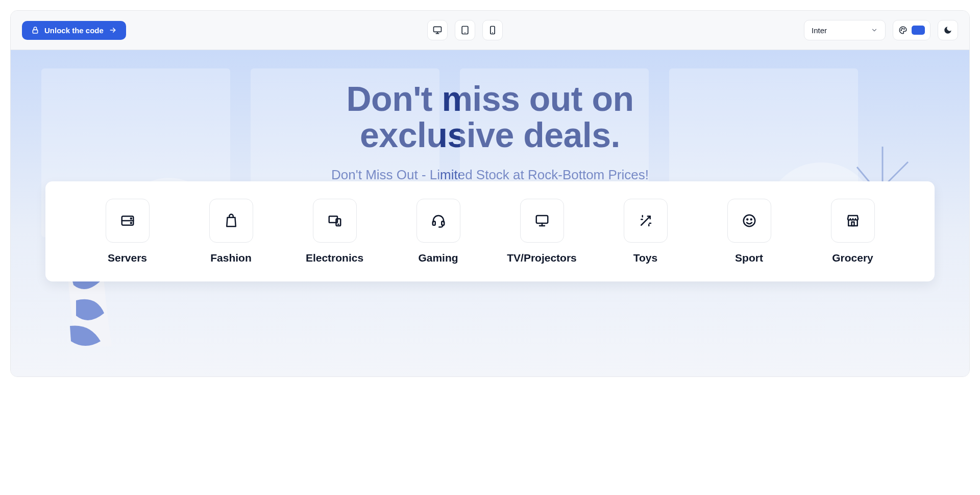 This screenshot has width=980, height=495. I want to click on palette-icon, so click(903, 30).